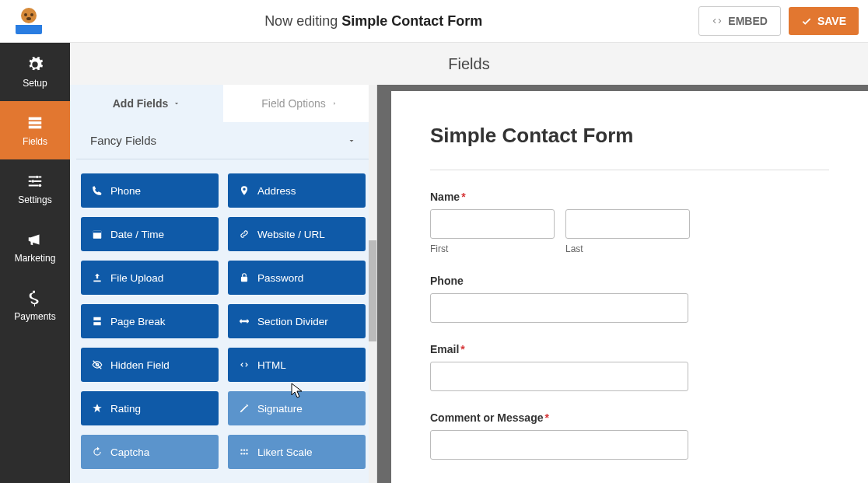 Image resolution: width=868 pixels, height=483 pixels. What do you see at coordinates (334, 103) in the screenshot?
I see `chevron-right-icon` at bounding box center [334, 103].